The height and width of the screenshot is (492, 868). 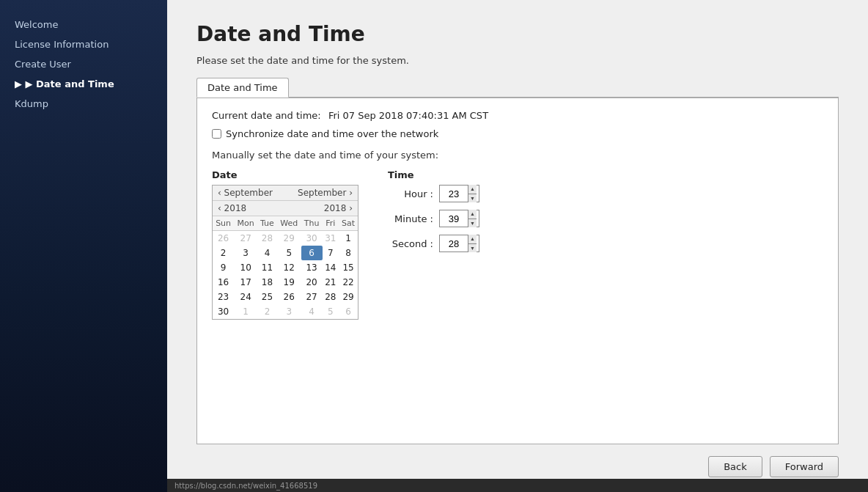 I want to click on minute-row: Minute : ▲ ▼, so click(x=434, y=219).